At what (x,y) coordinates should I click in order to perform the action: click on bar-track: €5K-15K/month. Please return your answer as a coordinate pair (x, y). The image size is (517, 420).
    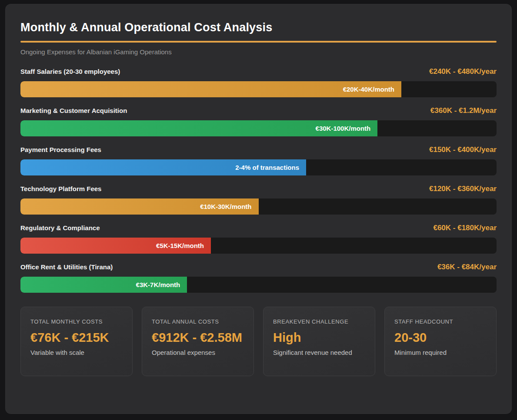
    Looking at the image, I should click on (258, 246).